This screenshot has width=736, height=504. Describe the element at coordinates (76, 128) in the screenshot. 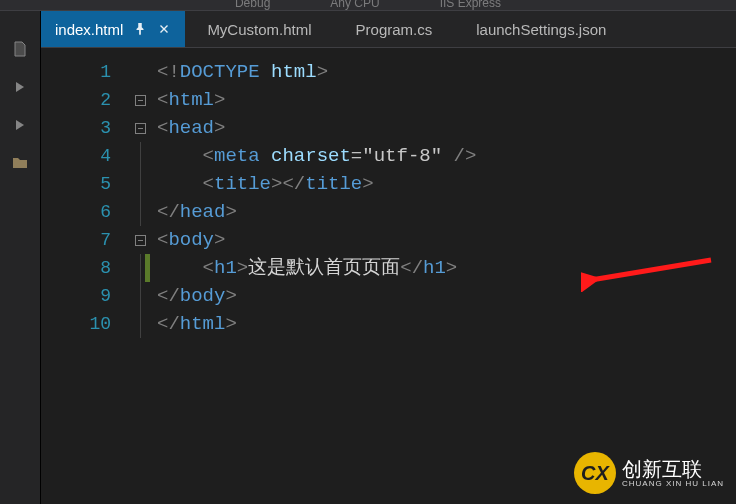

I see `line-number: 3` at that location.